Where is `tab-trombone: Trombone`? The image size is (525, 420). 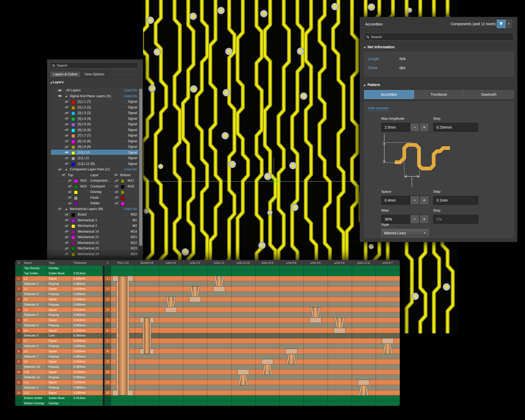 tab-trombone: Trombone is located at coordinates (439, 94).